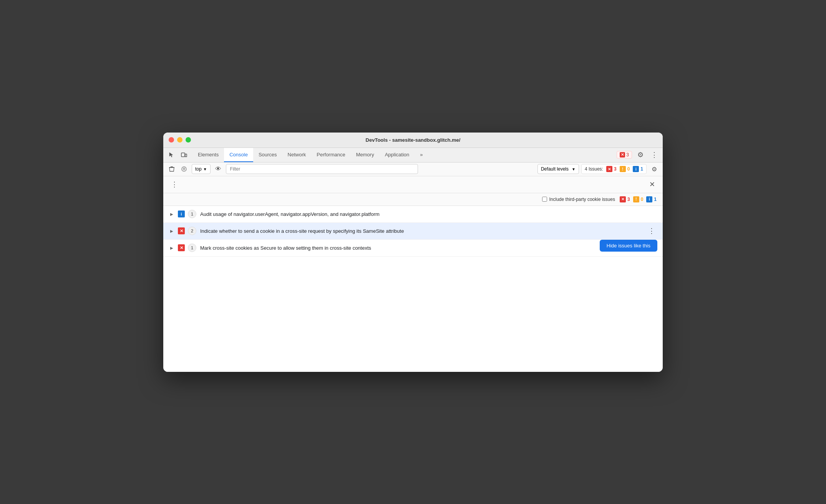  Describe the element at coordinates (421, 155) in the screenshot. I see `tab-more: »` at that location.